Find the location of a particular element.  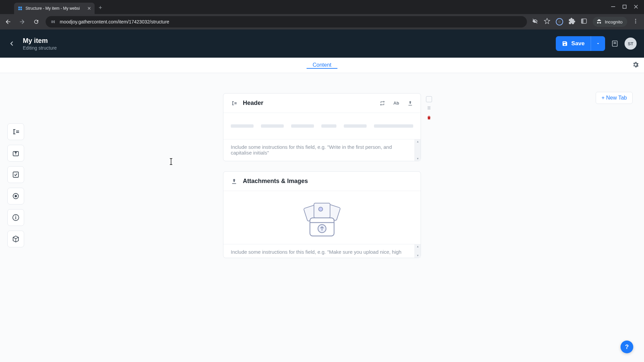

window-minimize-icon is located at coordinates (613, 7).